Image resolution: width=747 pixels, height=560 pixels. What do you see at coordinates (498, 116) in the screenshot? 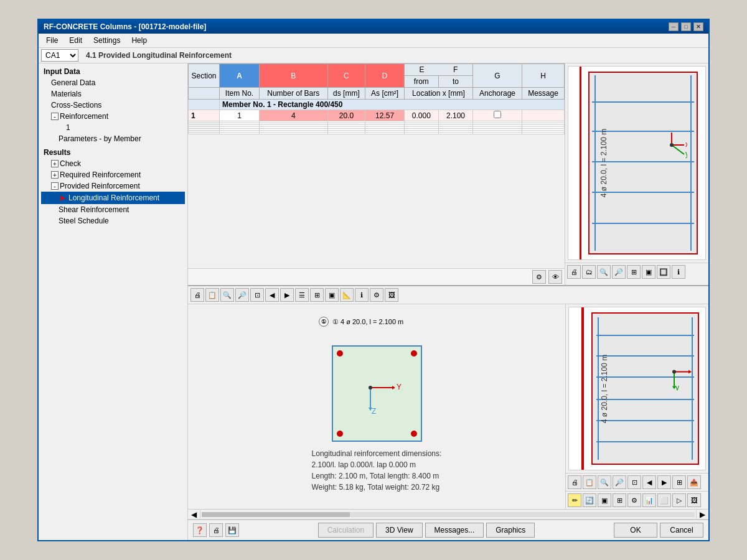
I see `row-anchorage` at bounding box center [498, 116].